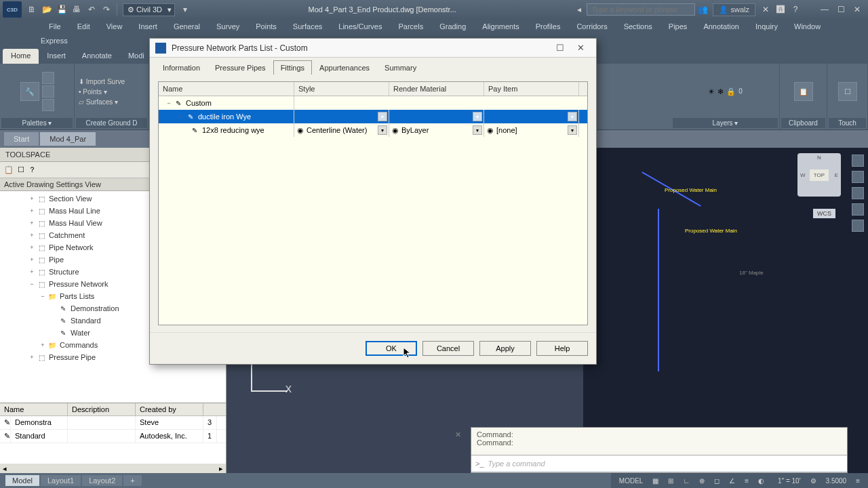 Image resolution: width=868 pixels, height=488 pixels. Describe the element at coordinates (732, 481) in the screenshot. I see `otrack-icon: ∠` at that location.